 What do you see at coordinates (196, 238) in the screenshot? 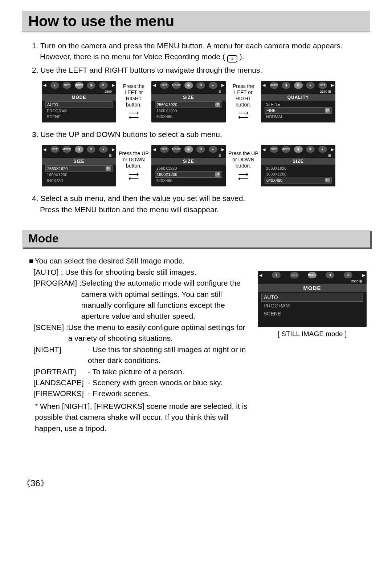
I see `section-mode-title: Mode` at bounding box center [196, 238].